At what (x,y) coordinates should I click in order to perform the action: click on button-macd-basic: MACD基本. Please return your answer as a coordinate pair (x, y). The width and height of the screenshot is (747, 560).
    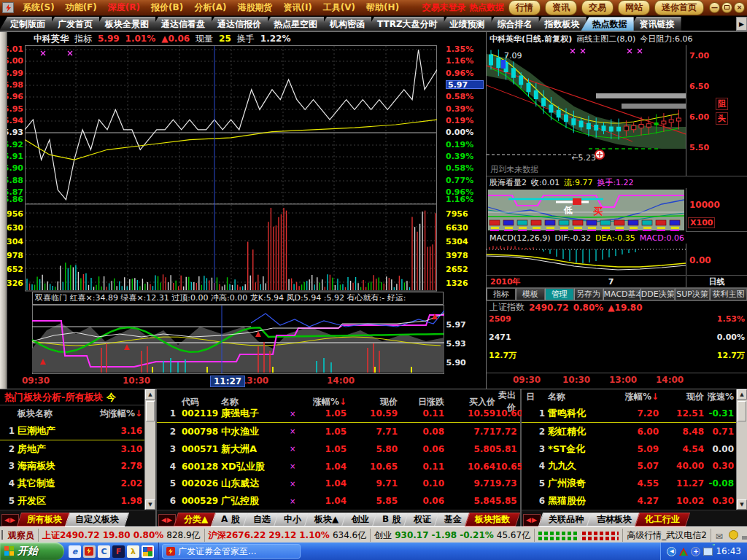
    Looking at the image, I should click on (622, 295).